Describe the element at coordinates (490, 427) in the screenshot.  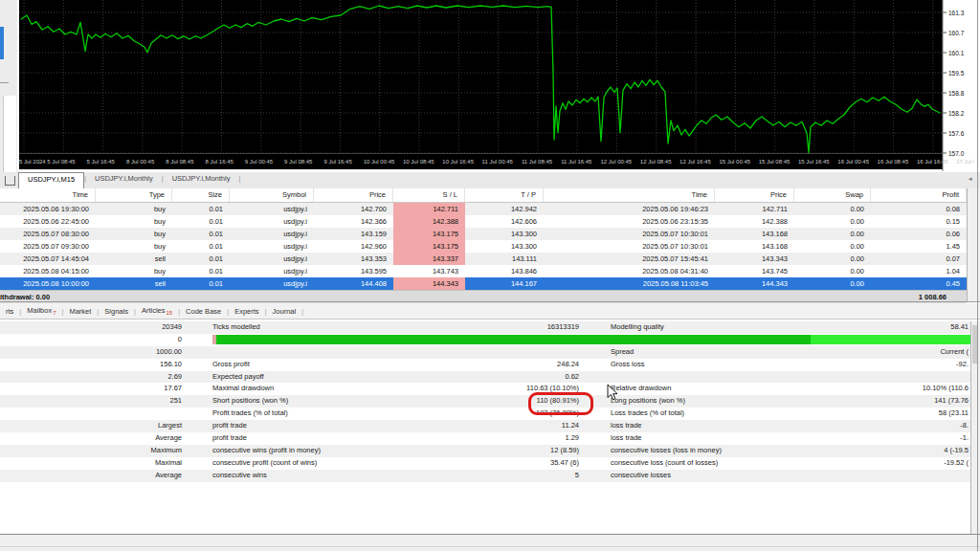
I see `report-row-8: Largestprofit trade11.24loss trade-8.` at that location.